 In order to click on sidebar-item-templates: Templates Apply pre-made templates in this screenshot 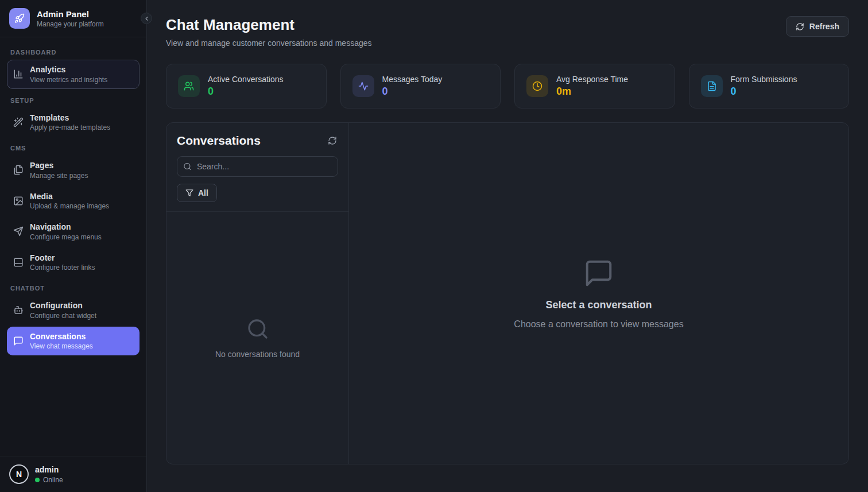, I will do `click(73, 123)`.